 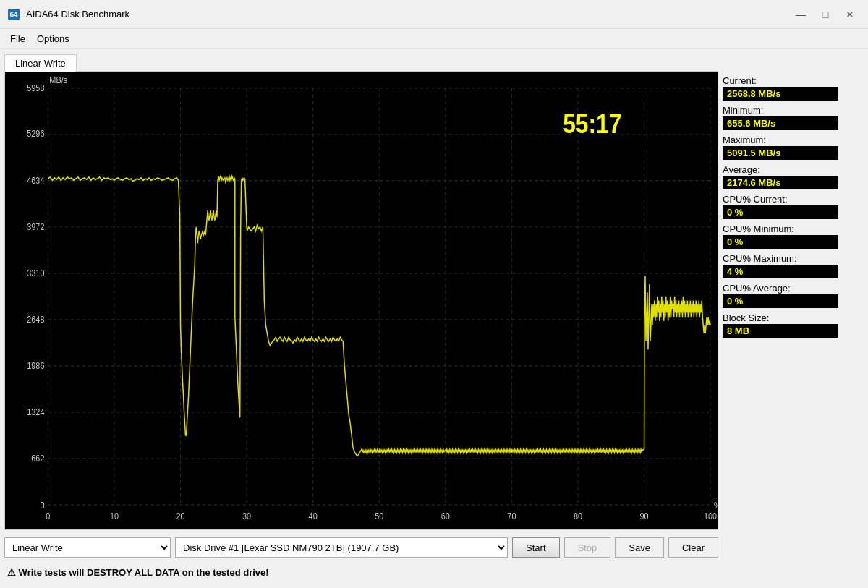 I want to click on svg-text: 5296, so click(x=35, y=134).